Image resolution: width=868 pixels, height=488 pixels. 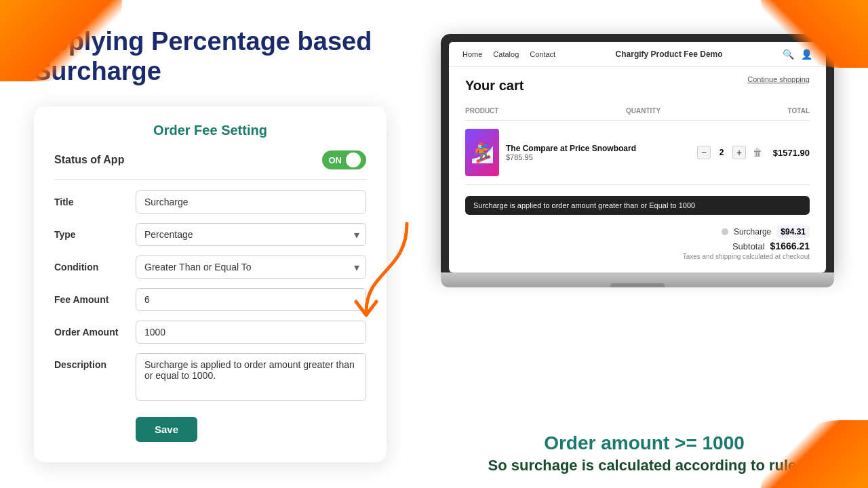 What do you see at coordinates (482, 152) in the screenshot?
I see `product-image` at bounding box center [482, 152].